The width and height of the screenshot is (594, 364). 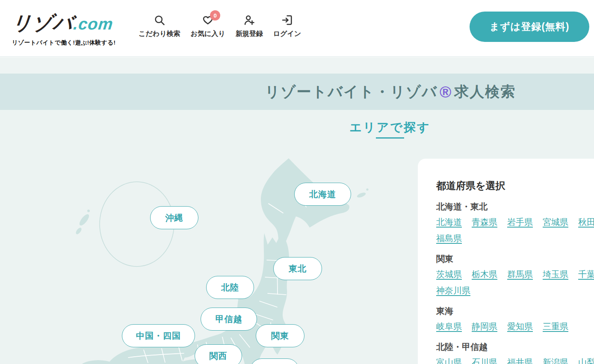 I want to click on prefecture-group-tokai: 東海 岐阜県 静岡県 愛知県 三重県, so click(x=515, y=319).